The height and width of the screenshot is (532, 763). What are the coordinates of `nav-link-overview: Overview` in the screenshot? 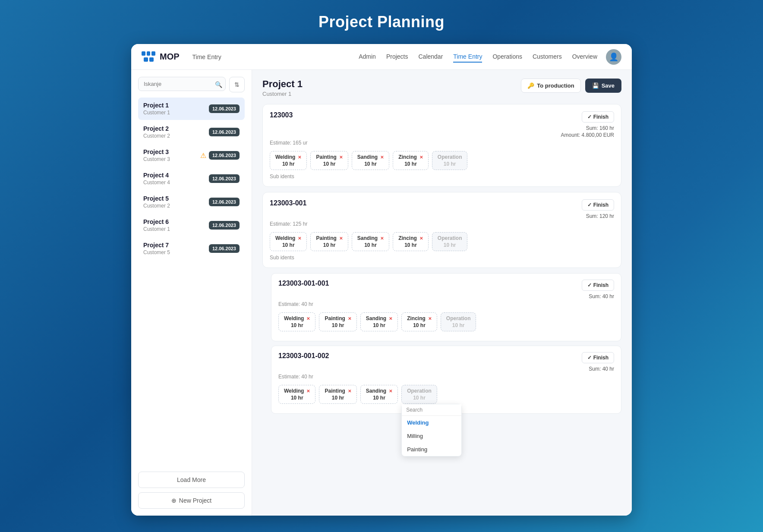 It's located at (585, 57).